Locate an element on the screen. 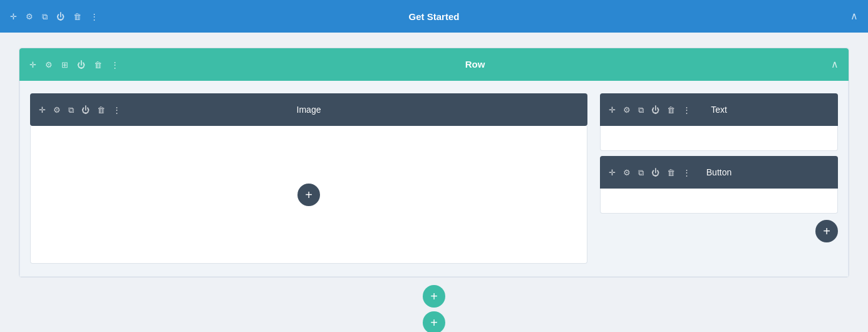 The width and height of the screenshot is (868, 332). image-move-icon: ✛ is located at coordinates (43, 110).